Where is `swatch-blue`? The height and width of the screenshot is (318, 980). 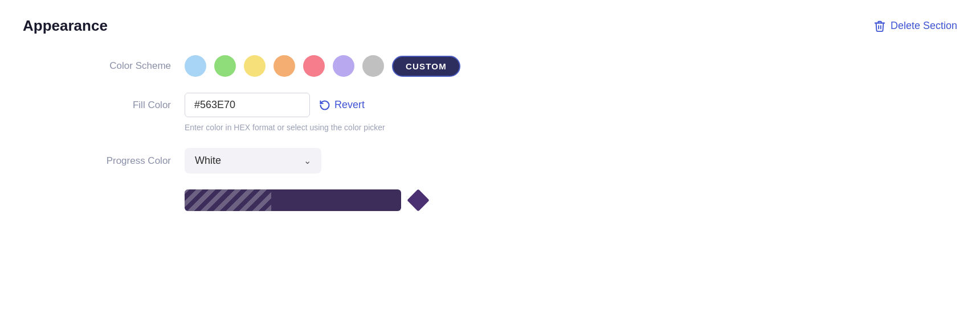 swatch-blue is located at coordinates (195, 66).